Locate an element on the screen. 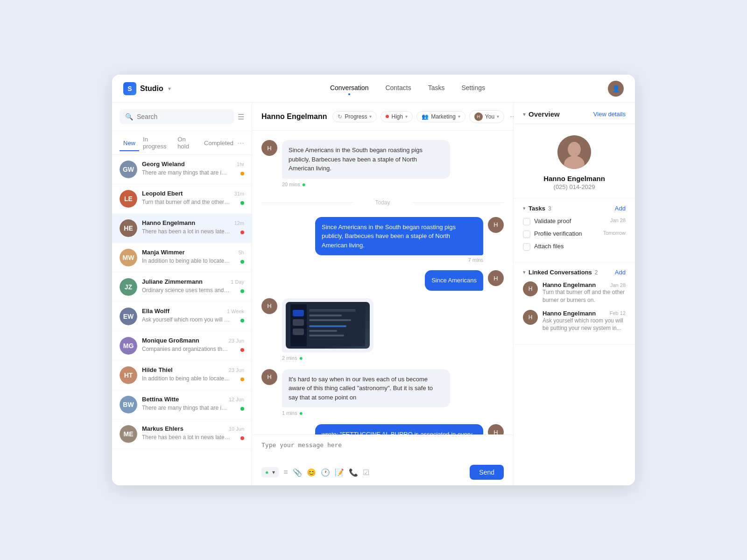 This screenshot has width=747, height=560. conv-info-4: Manja Wimmer 5h In addition to being abl… is located at coordinates (193, 258).